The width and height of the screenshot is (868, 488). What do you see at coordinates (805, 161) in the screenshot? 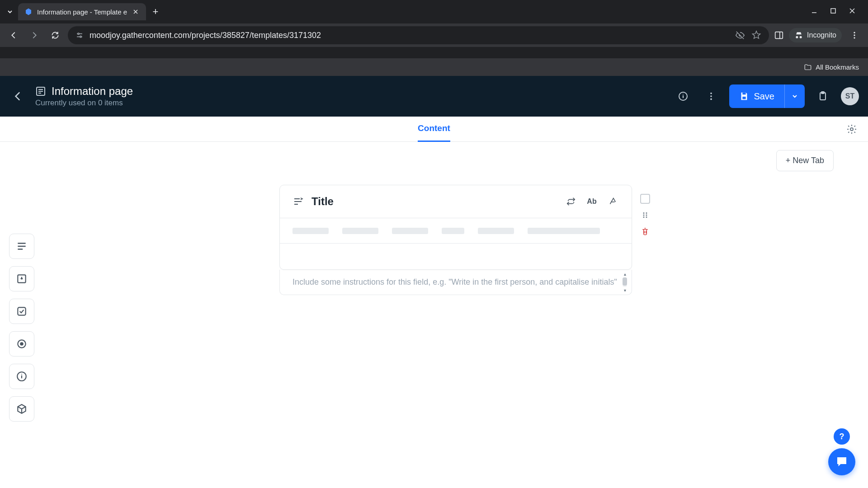
I see `new-tab-button: + New Tab` at bounding box center [805, 161].